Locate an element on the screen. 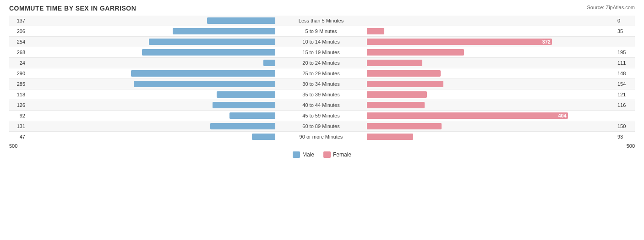  female-value: 111 is located at coordinates (625, 63).